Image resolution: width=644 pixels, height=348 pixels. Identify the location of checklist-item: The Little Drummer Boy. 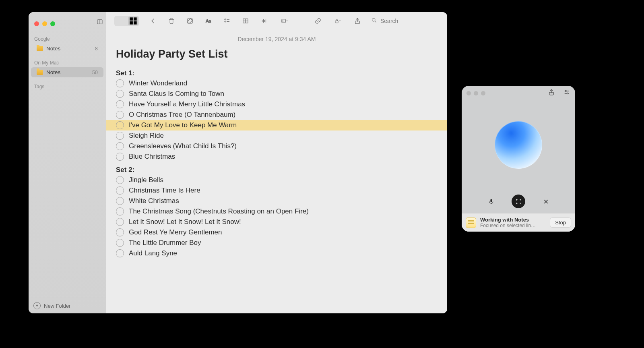
(277, 243).